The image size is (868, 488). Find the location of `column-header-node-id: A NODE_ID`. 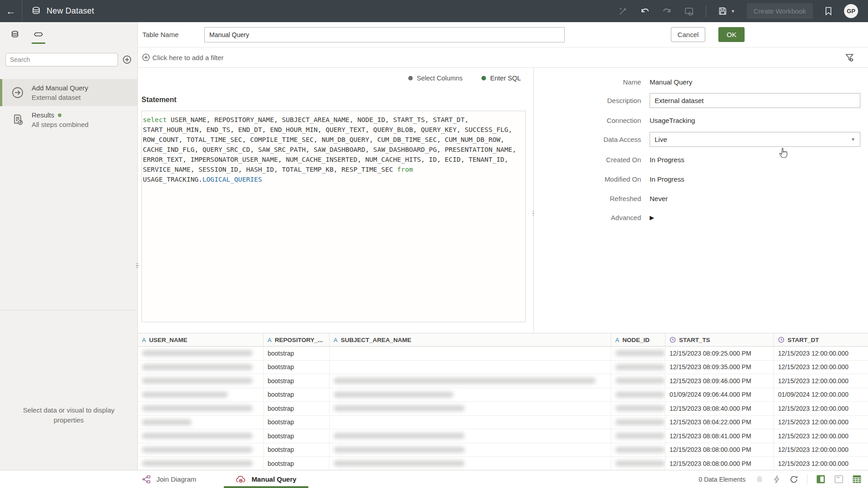

column-header-node-id: A NODE_ID is located at coordinates (638, 340).